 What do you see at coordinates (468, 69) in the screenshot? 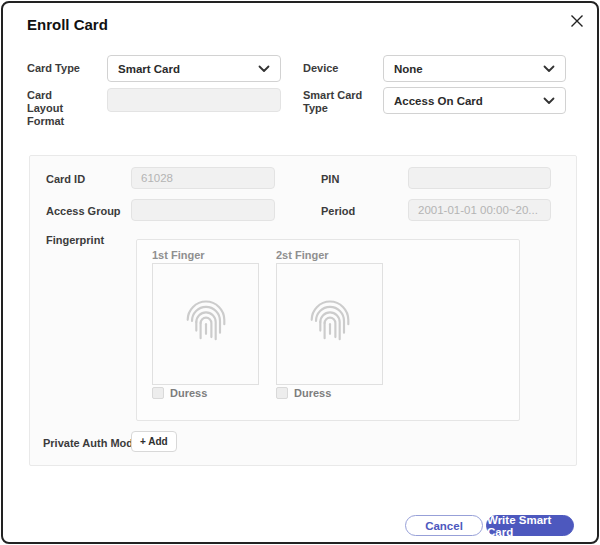
I see `device-value: None` at bounding box center [468, 69].